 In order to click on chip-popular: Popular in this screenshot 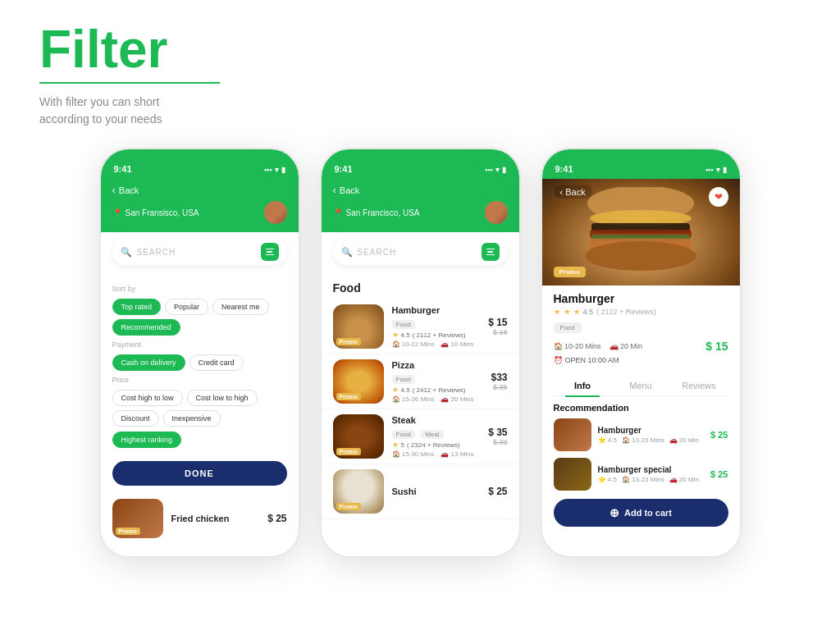, I will do `click(187, 307)`.